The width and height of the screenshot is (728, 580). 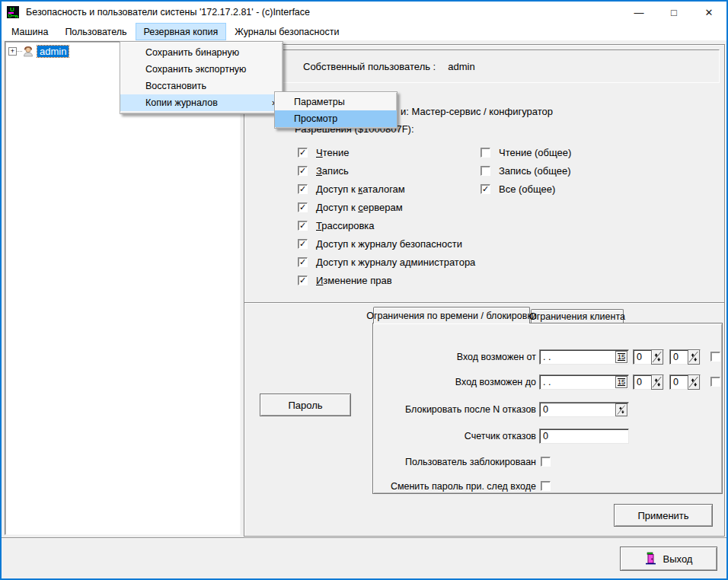 What do you see at coordinates (639, 12) in the screenshot?
I see `minimize-button: —` at bounding box center [639, 12].